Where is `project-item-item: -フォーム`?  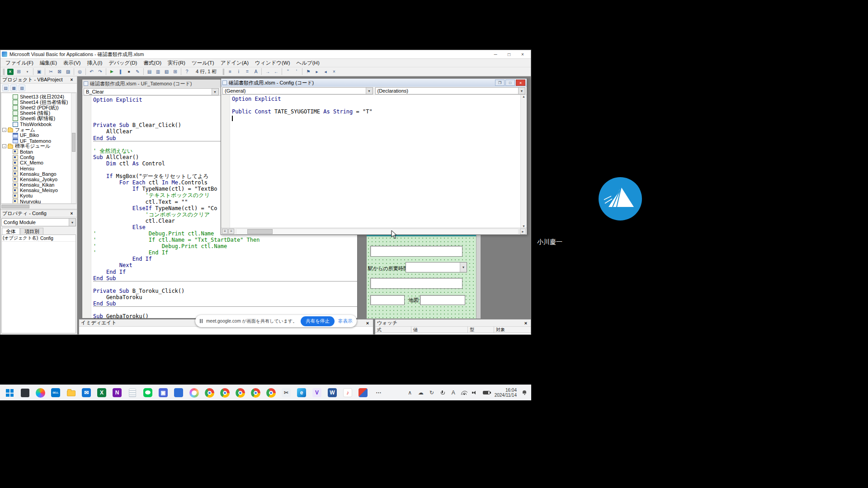 project-item-item: -フォーム is located at coordinates (36, 130).